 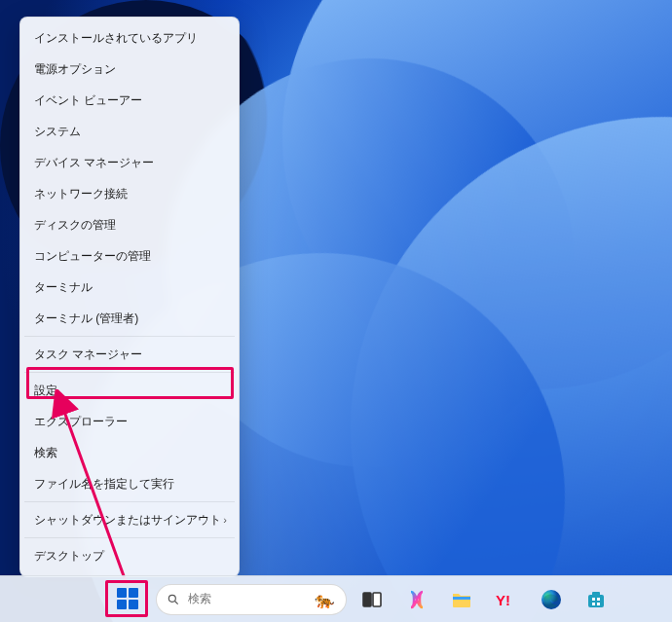 What do you see at coordinates (63, 288) in the screenshot?
I see `menu-item-label: ターミナル` at bounding box center [63, 288].